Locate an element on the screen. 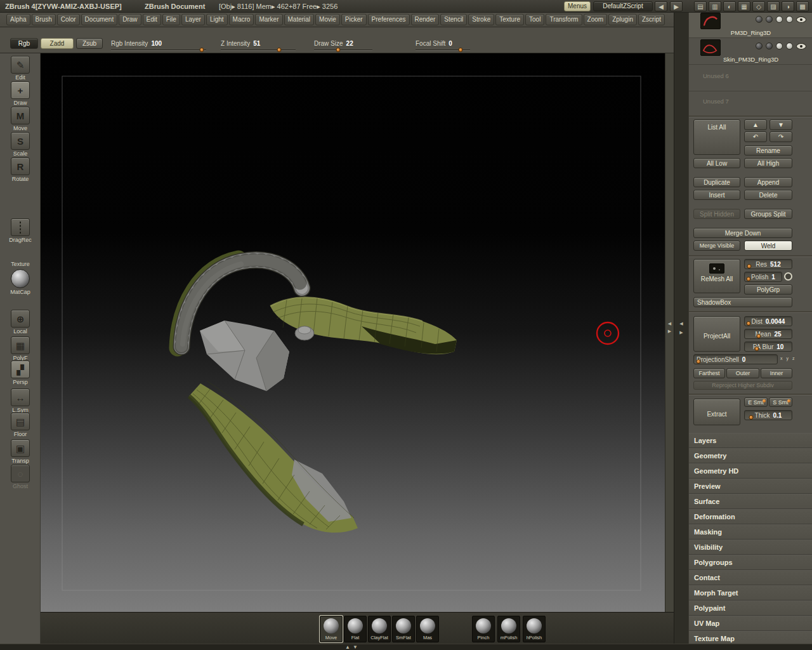 The height and width of the screenshot is (650, 812). default-zscript-button: DefaultZScript is located at coordinates (623, 6).